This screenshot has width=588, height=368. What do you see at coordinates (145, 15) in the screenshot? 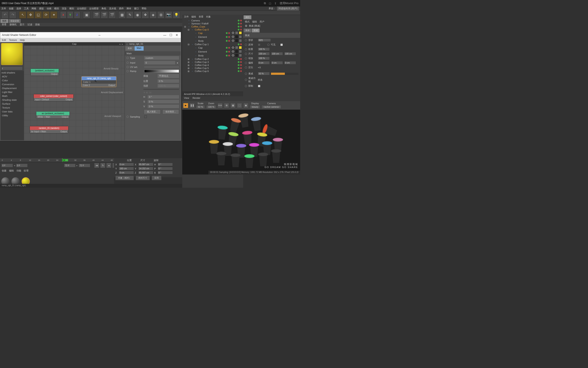
I see `generator-icon: ❖` at bounding box center [145, 15].